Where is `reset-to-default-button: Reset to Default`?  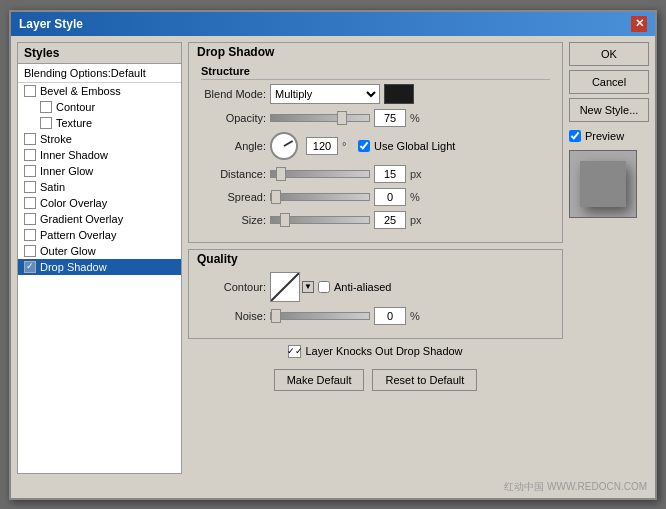
reset-to-default-button: Reset to Default is located at coordinates (424, 380).